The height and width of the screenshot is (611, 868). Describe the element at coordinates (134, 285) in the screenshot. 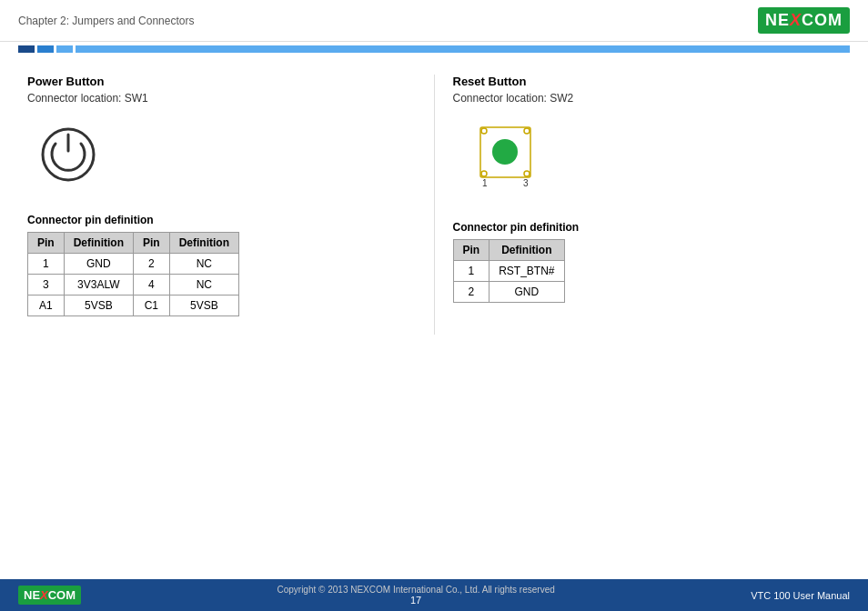

I see `table-row: 33V3ALW4NC` at that location.